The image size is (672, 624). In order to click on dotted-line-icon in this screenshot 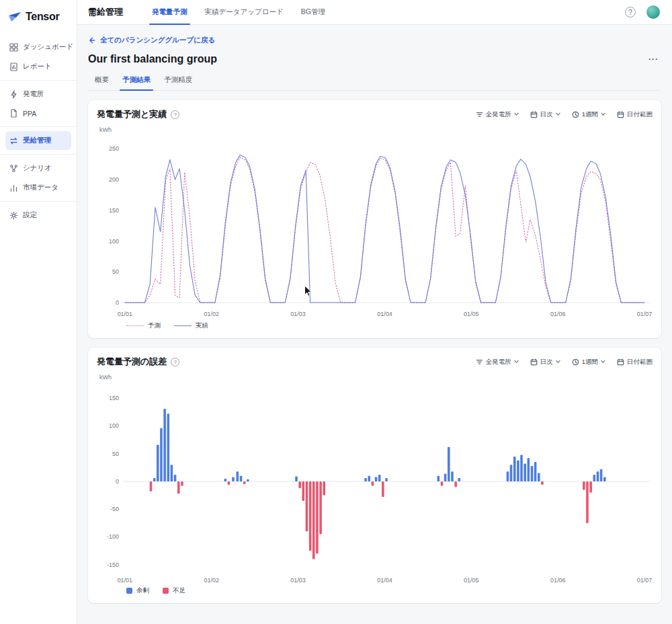, I will do `click(135, 325)`.